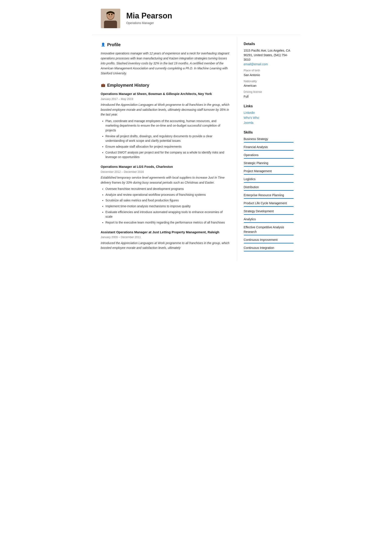  What do you see at coordinates (168, 195) in the screenshot?
I see `list-item: Analyze and review operational workflow …` at bounding box center [168, 195].